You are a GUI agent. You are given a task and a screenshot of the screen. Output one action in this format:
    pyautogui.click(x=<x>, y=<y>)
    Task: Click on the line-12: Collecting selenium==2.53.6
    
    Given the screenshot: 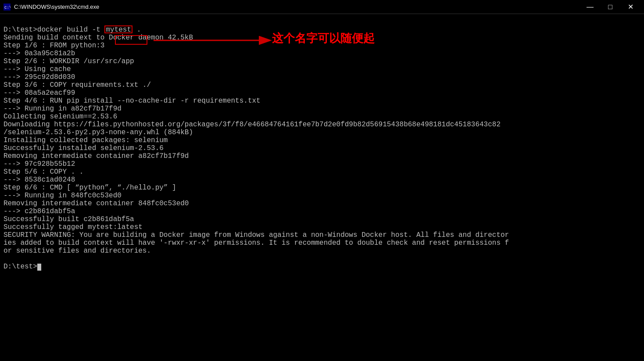 What is the action you would take?
    pyautogui.click(x=322, y=117)
    